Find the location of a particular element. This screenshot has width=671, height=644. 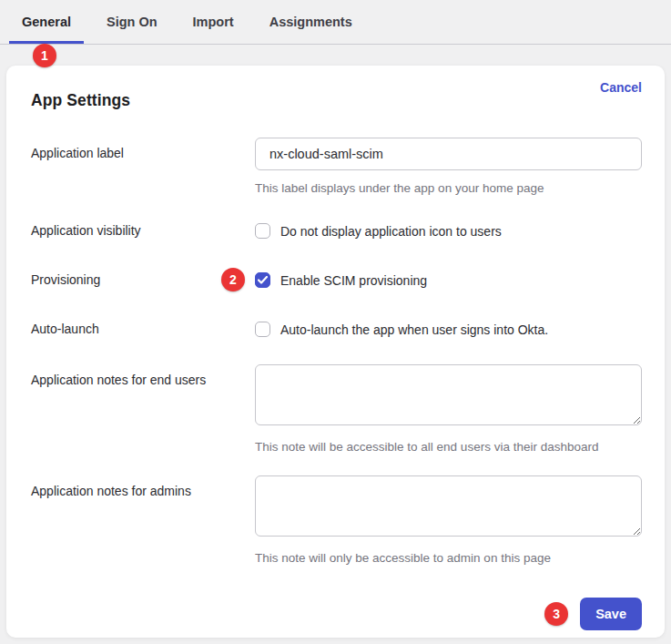

auto-launch-checkbox is located at coordinates (262, 330).